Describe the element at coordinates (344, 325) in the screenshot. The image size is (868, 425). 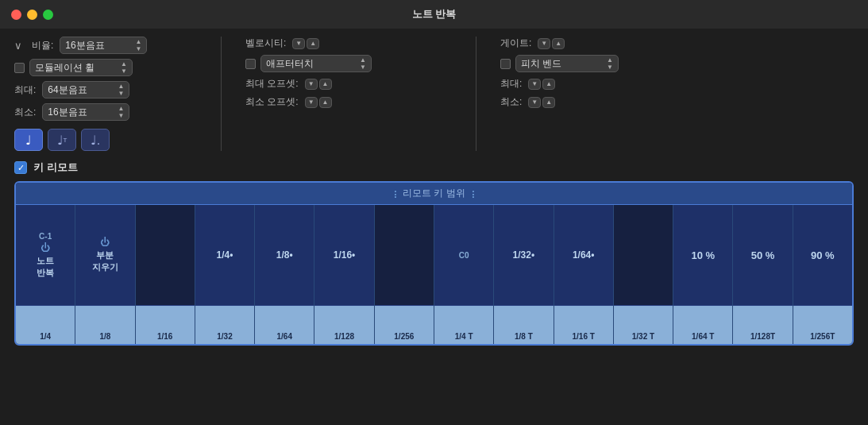
I see `key-a-1-bottom: 1/128` at that location.